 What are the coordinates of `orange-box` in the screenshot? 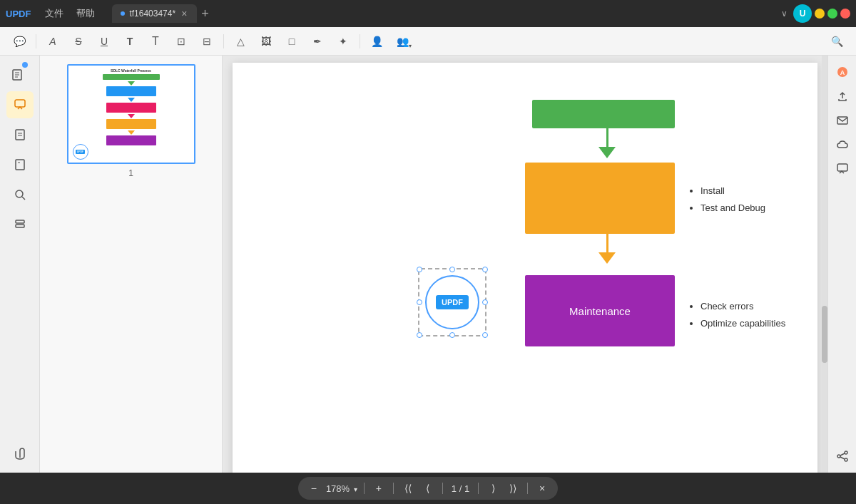 It's located at (600, 198).